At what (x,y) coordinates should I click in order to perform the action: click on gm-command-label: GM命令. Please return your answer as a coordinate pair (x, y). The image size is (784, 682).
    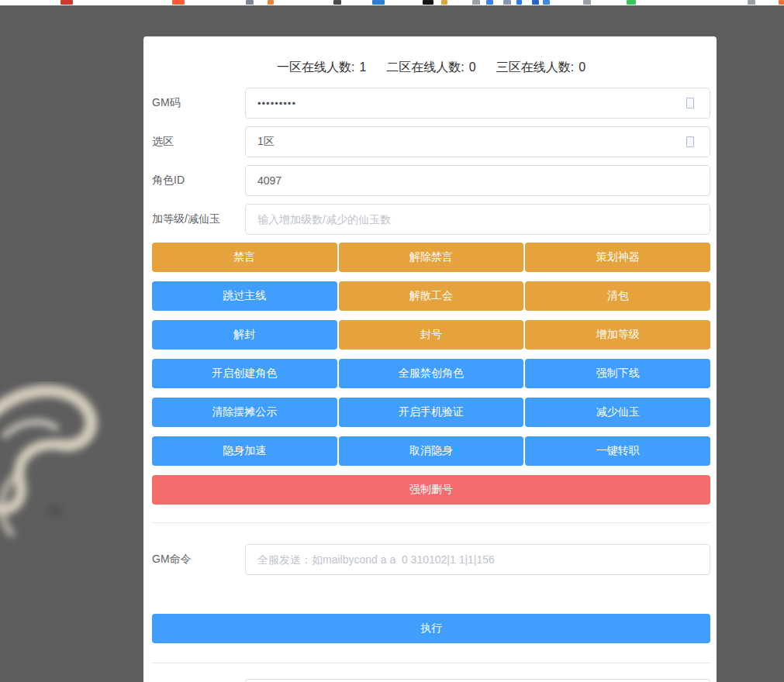
    Looking at the image, I should click on (199, 560).